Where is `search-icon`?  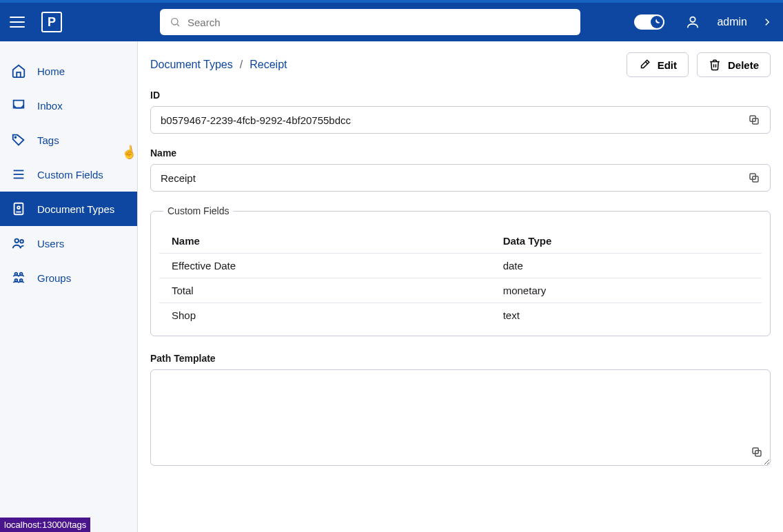 search-icon is located at coordinates (175, 22).